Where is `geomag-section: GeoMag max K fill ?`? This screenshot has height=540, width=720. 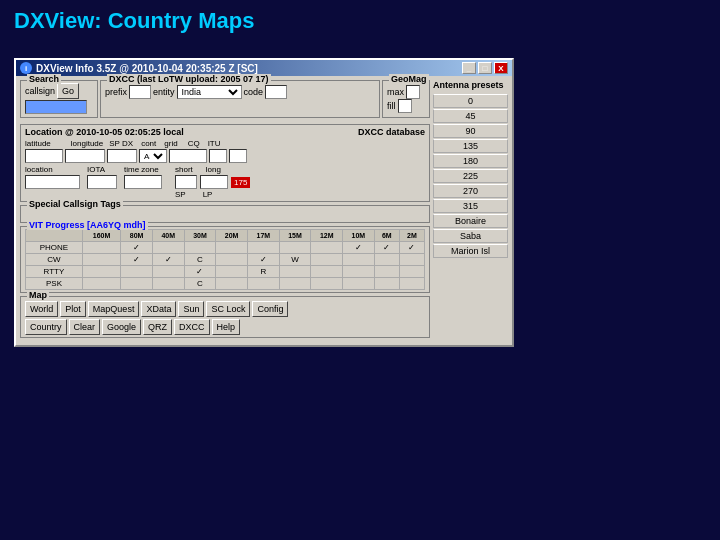
geomag-section: GeoMag max K fill ? is located at coordinates (406, 99).